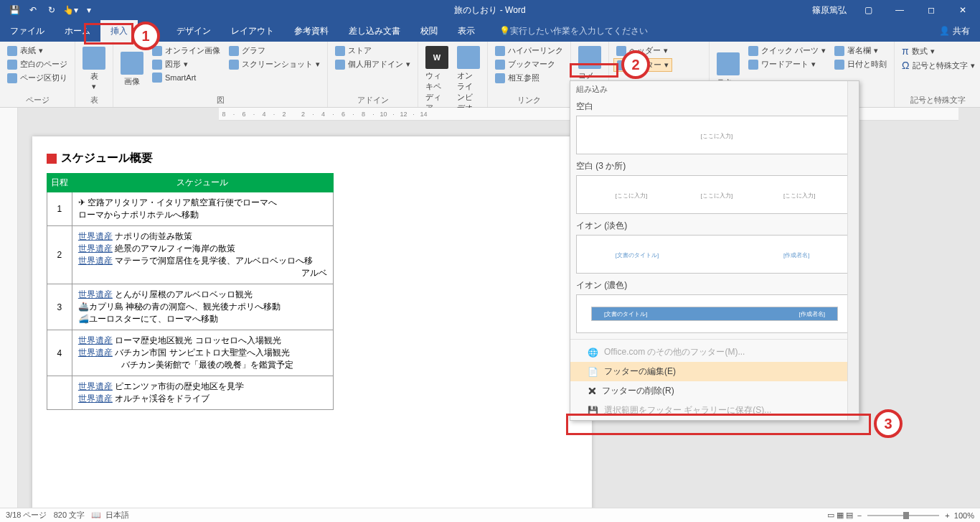 Image resolution: width=980 pixels, height=522 pixels. What do you see at coordinates (202, 237) in the screenshot?
I see `line: 世界遺産 ナポリの街並み散策` at bounding box center [202, 237].